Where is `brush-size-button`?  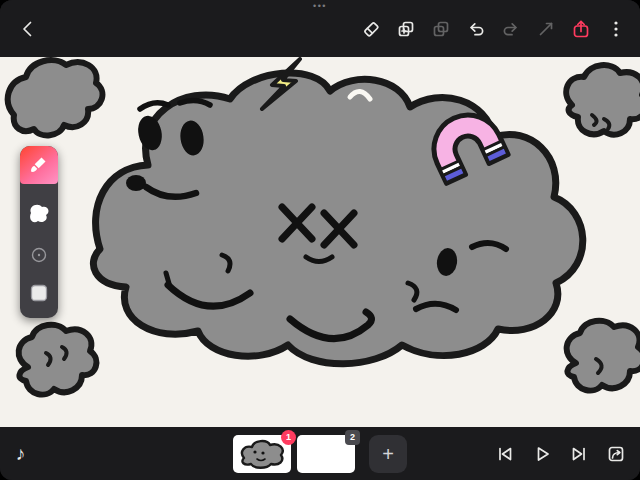 brush-size-button is located at coordinates (39, 255).